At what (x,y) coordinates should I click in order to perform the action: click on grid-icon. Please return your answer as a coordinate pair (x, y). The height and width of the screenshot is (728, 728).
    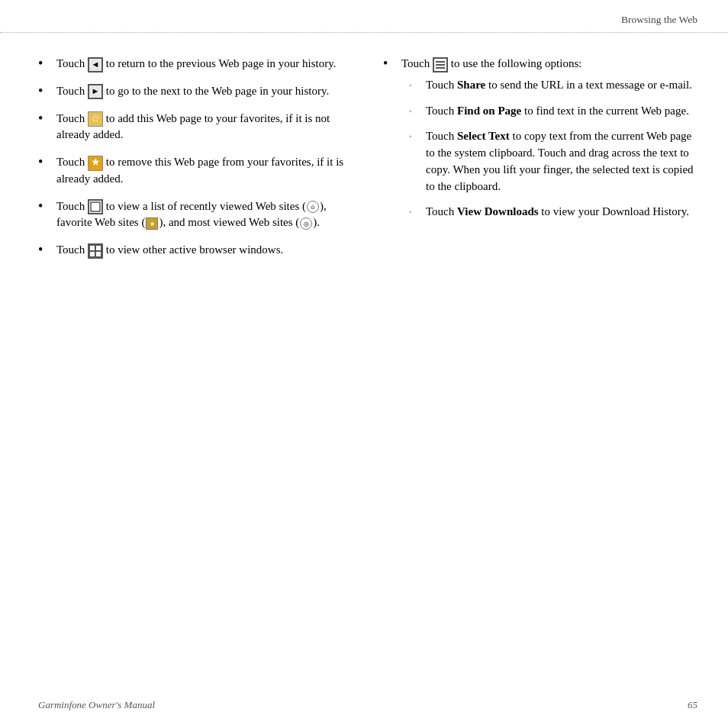
    Looking at the image, I should click on (95, 251).